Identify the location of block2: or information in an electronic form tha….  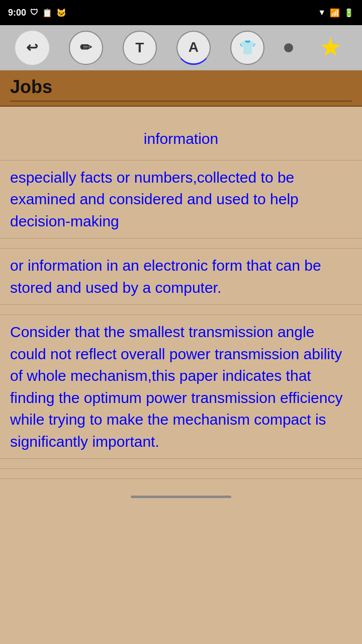
(181, 277).